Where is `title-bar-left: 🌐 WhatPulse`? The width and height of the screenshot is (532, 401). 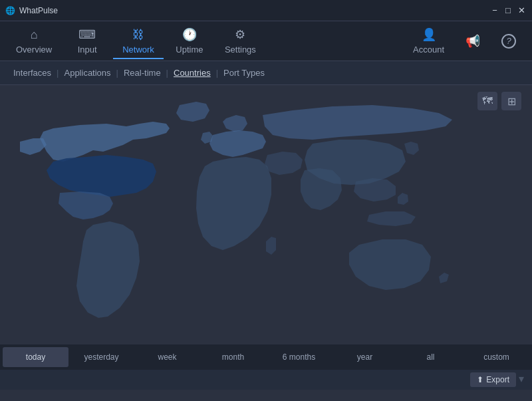 title-bar-left: 🌐 WhatPulse is located at coordinates (32, 11).